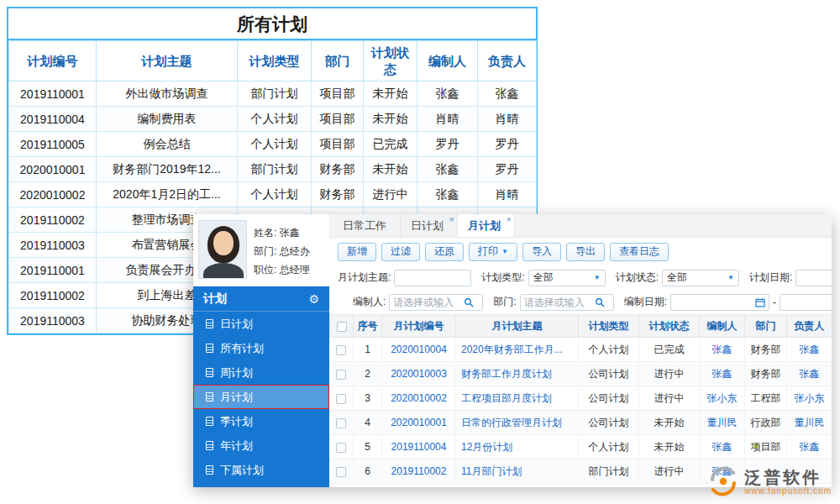 This screenshot has width=840, height=504. Describe the element at coordinates (581, 349) in the screenshot. I see `table-row: 120200100042020年财务部工作月...个人计划已完成张鑫财务部张鑫` at that location.